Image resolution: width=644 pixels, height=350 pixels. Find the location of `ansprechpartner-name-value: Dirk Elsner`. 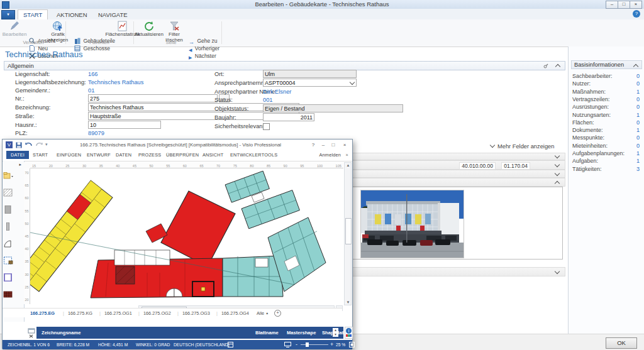

ansprechpartner-name-value: Dirk Elsner is located at coordinates (277, 92).